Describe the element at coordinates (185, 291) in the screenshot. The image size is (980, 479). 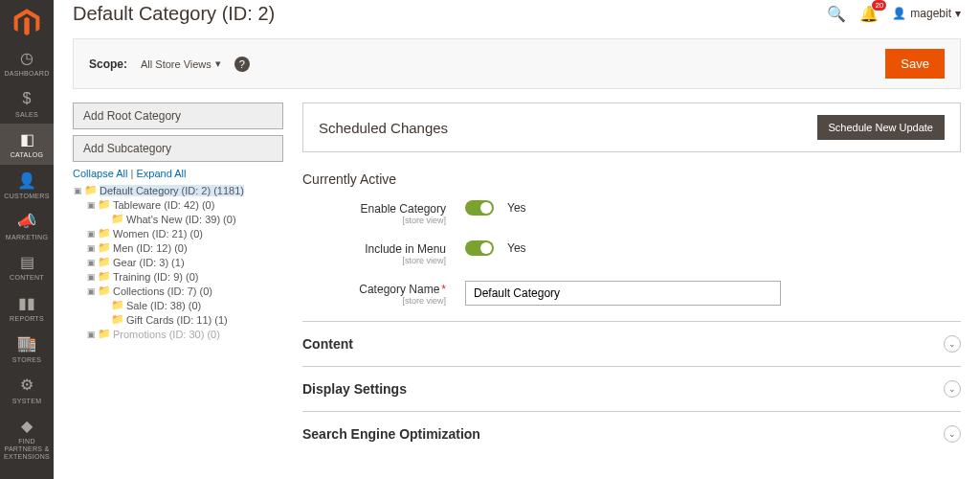
I see `tree-node: ▣📁Collections (ID: 7) (0)` at that location.